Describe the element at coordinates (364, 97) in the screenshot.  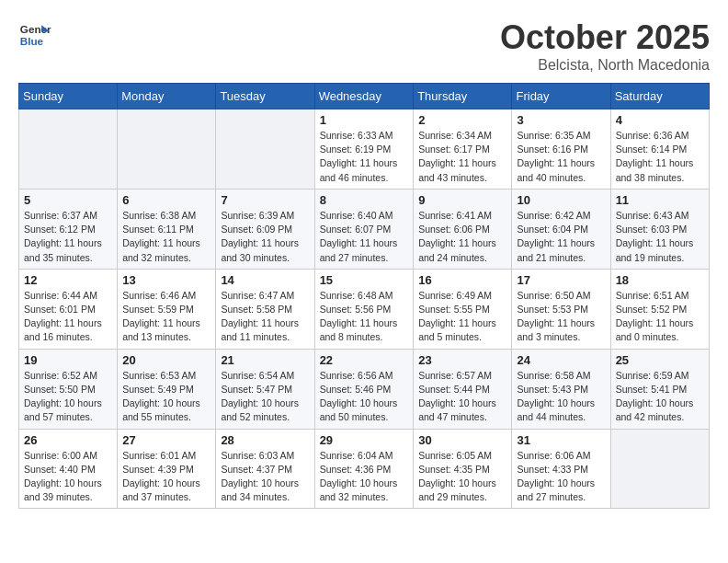
I see `col-header-wednesday: Wednesday` at that location.